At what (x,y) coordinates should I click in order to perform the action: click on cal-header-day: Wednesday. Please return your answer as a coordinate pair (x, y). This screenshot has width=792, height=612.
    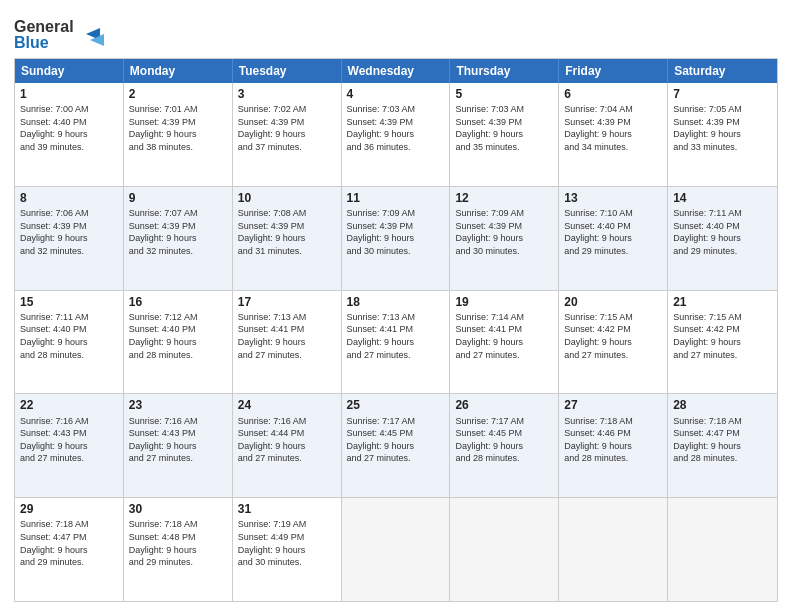
    Looking at the image, I should click on (396, 71).